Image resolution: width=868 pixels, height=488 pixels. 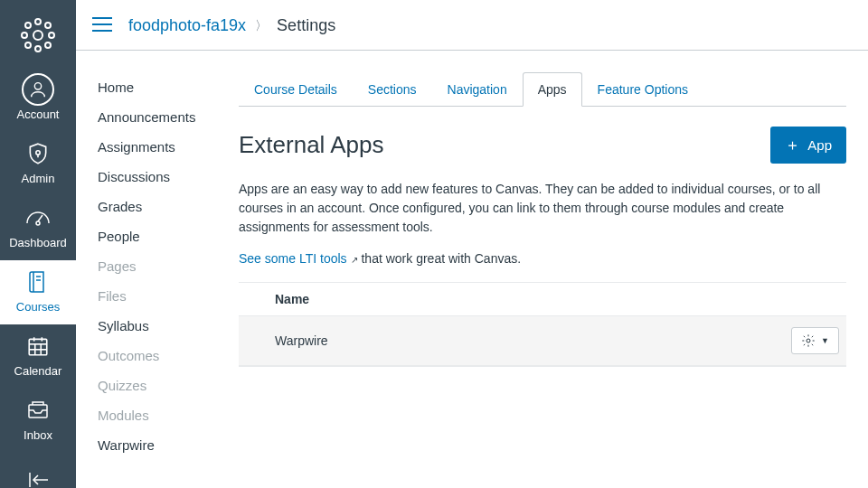 What do you see at coordinates (38, 244) in the screenshot?
I see `global-nav: Account Admin Dashboard Courses` at bounding box center [38, 244].